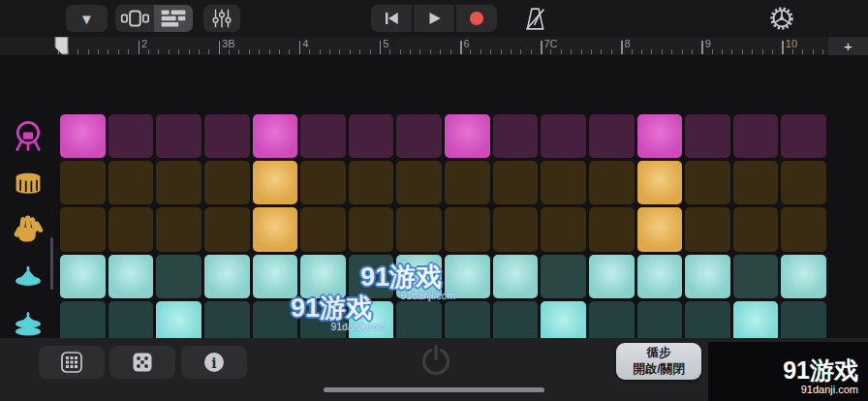 Image resolution: width=868 pixels, height=401 pixels. I want to click on pads-mode-button, so click(72, 362).